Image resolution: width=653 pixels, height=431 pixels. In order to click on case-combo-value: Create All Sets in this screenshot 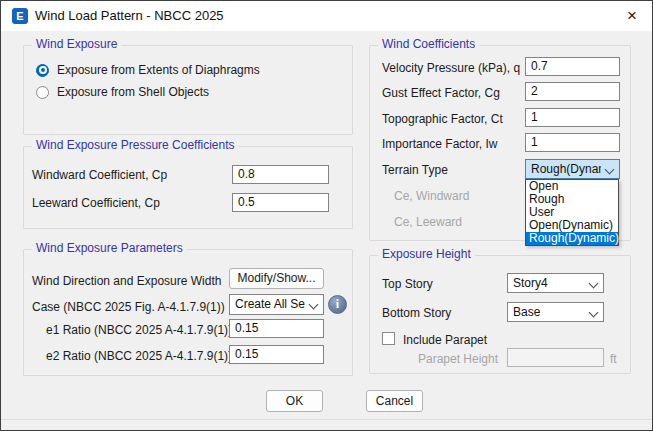, I will do `click(270, 304)`.